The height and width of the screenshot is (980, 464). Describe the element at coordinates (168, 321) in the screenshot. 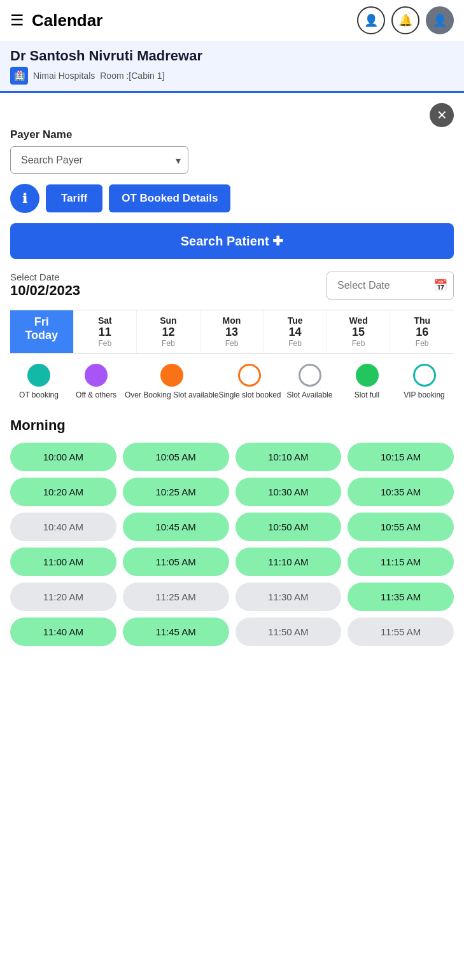

I see `day-name: Sun` at that location.